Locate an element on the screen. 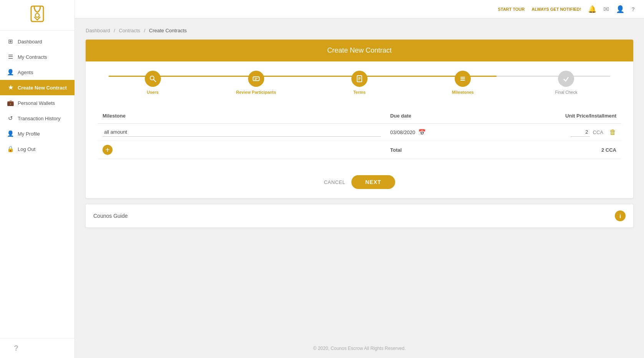 The height and width of the screenshot is (358, 644). total-label-cell: Total is located at coordinates (451, 150).